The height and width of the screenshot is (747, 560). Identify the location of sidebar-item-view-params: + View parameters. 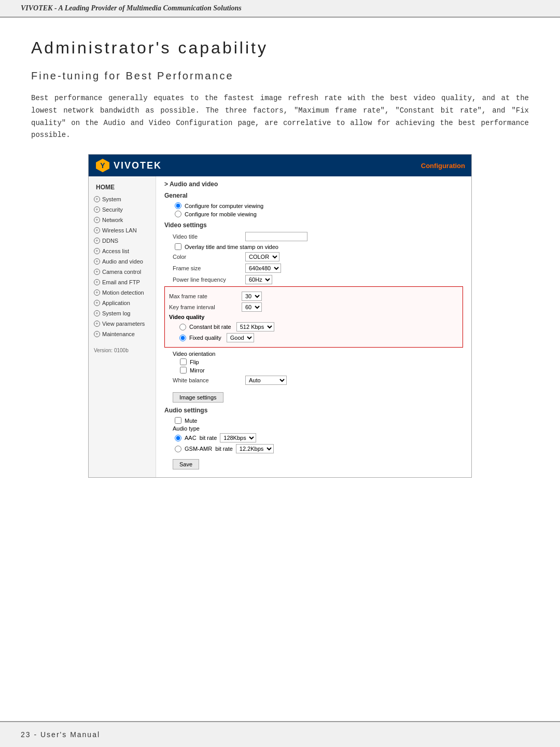
(122, 324).